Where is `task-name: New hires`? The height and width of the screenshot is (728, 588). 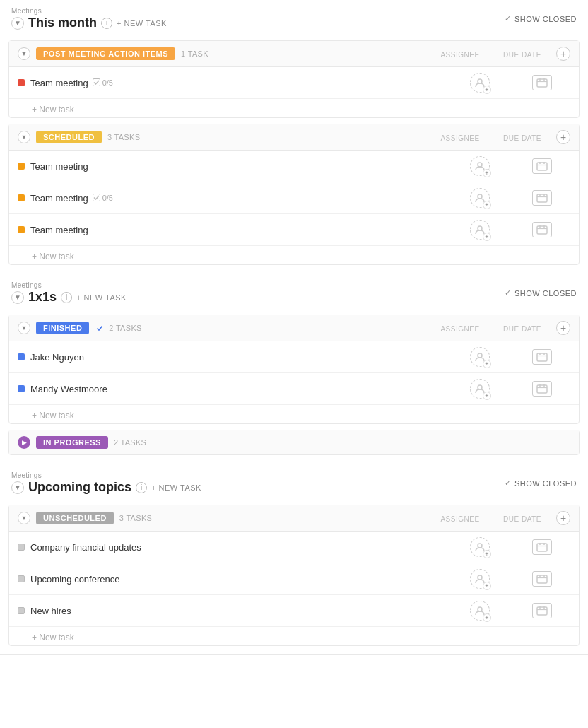 task-name: New hires is located at coordinates (238, 611).